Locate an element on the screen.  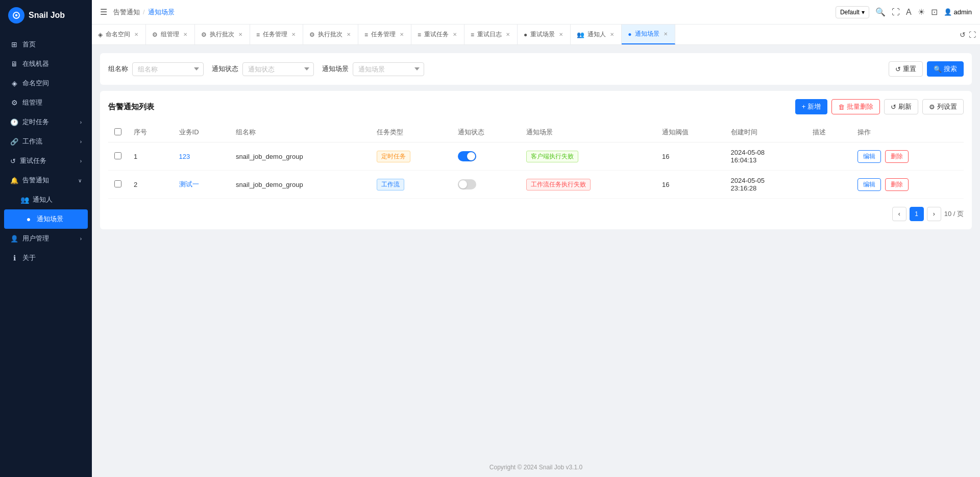
sidebar-group-header-scheduled: 🕐 定时任务 › is located at coordinates (46, 122).